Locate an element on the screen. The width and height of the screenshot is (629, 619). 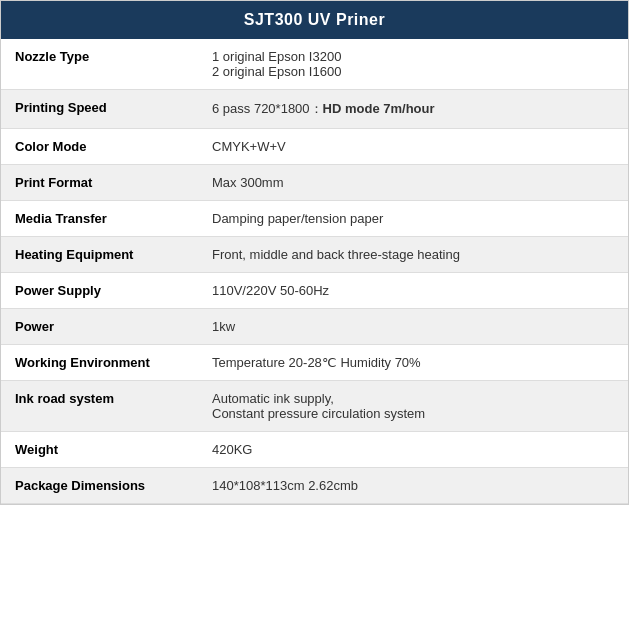
spec-label: Working Environment is located at coordinates (100, 363).